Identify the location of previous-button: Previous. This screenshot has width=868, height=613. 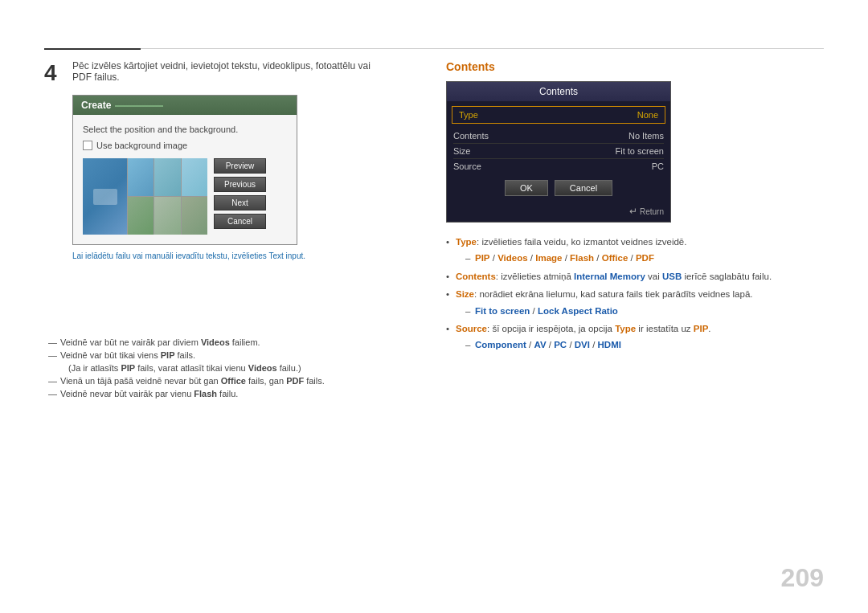
(240, 185).